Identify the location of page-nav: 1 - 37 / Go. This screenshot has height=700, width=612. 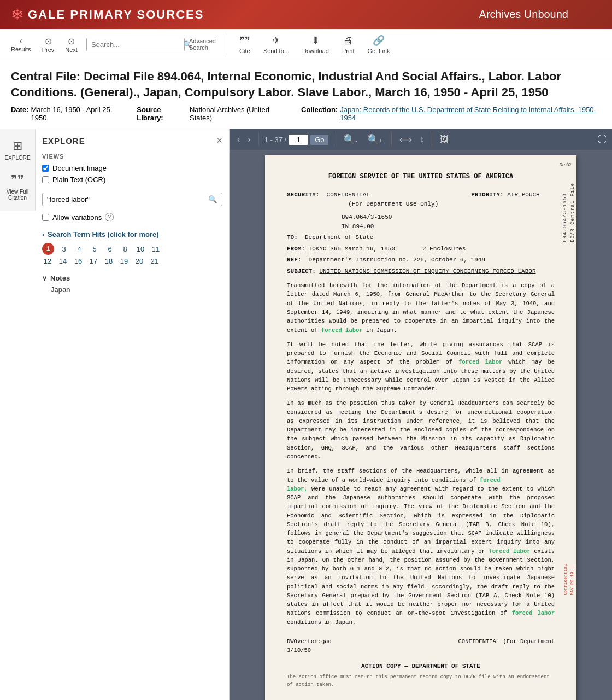
(297, 140).